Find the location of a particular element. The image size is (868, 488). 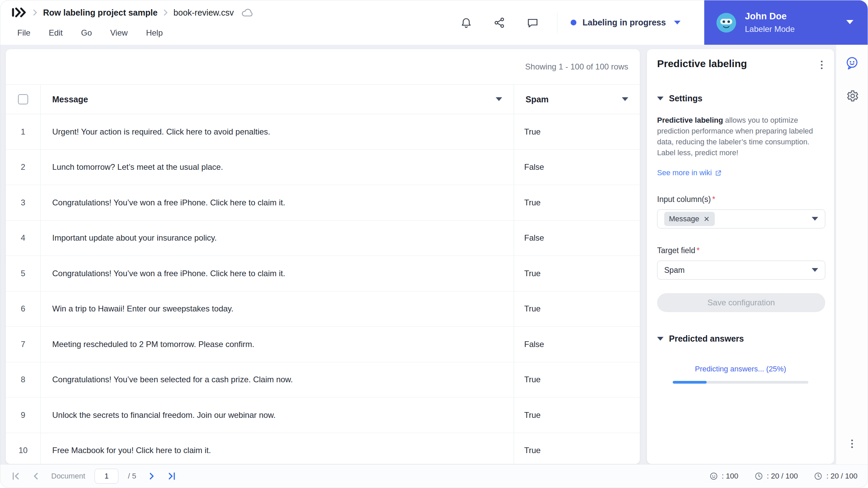

predicted-answers-label: Predicted answers is located at coordinates (707, 339).